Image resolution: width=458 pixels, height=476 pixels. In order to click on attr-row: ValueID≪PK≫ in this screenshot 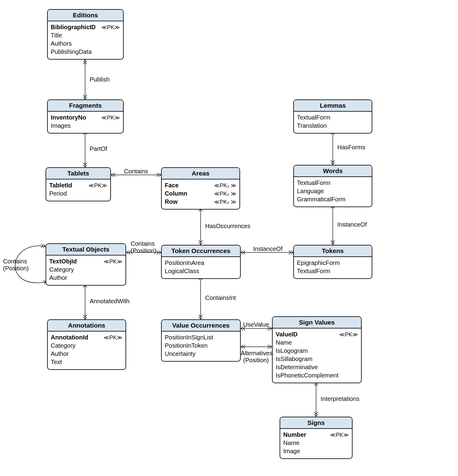, I will do `click(317, 335)`.